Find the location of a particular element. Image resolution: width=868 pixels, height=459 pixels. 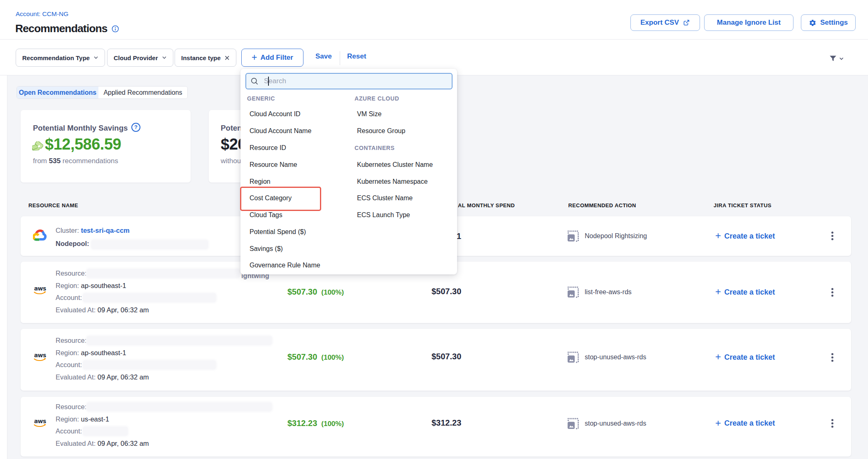

dropdown-item-cloud-account-id: Cloud Account ID is located at coordinates (275, 114).